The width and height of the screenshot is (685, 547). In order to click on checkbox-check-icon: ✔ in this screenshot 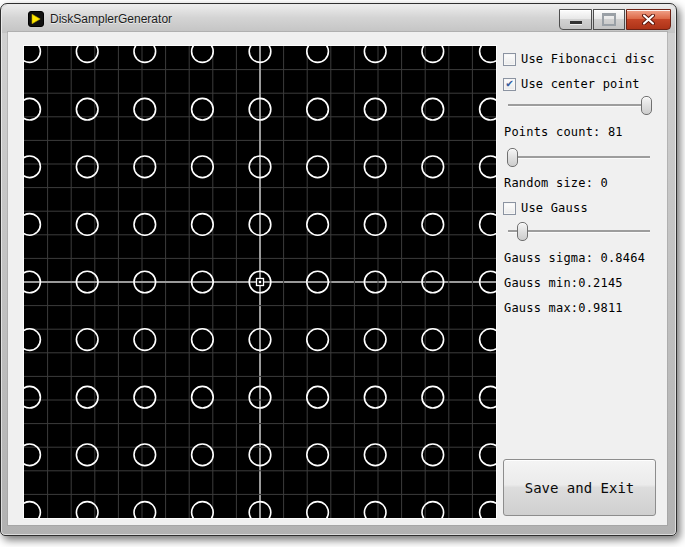, I will do `click(510, 83)`.